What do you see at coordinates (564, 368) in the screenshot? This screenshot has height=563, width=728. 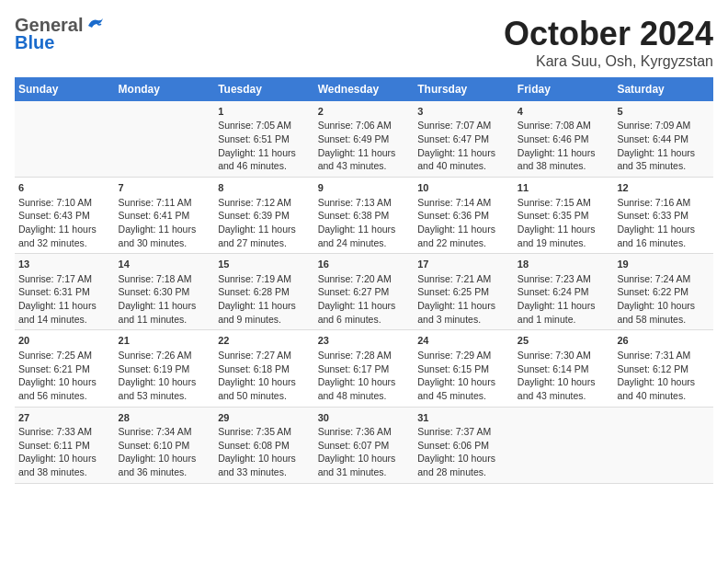 I see `calendar-cell: 25Sunrise: 7:30 AM Sunset: 6:14 PM Dayli…` at bounding box center [564, 368].